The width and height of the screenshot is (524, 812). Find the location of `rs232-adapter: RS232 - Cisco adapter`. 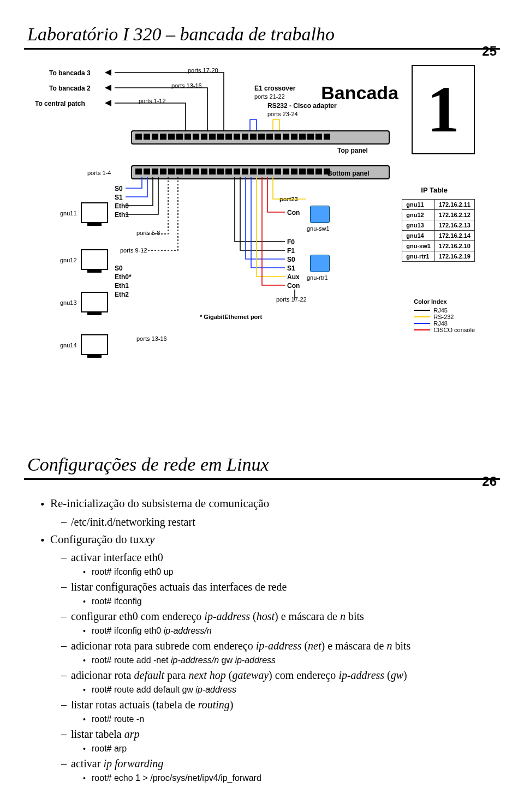

rs232-adapter: RS232 - Cisco adapter is located at coordinates (302, 106).